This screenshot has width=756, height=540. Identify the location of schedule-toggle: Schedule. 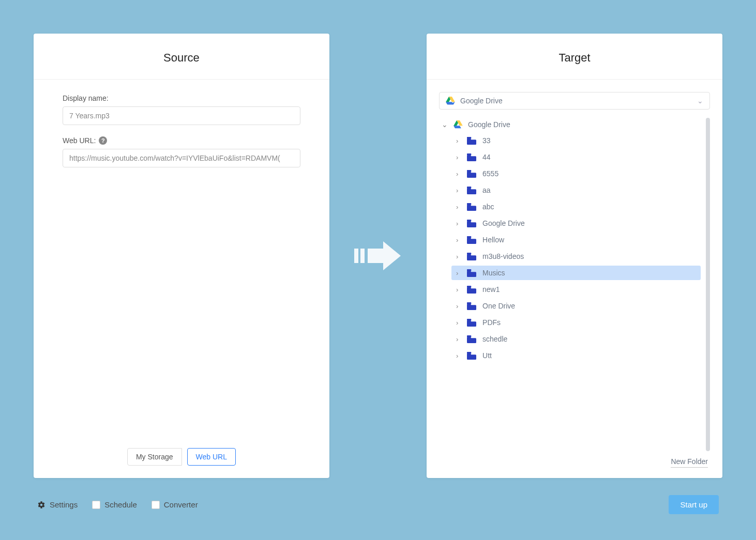
(115, 504).